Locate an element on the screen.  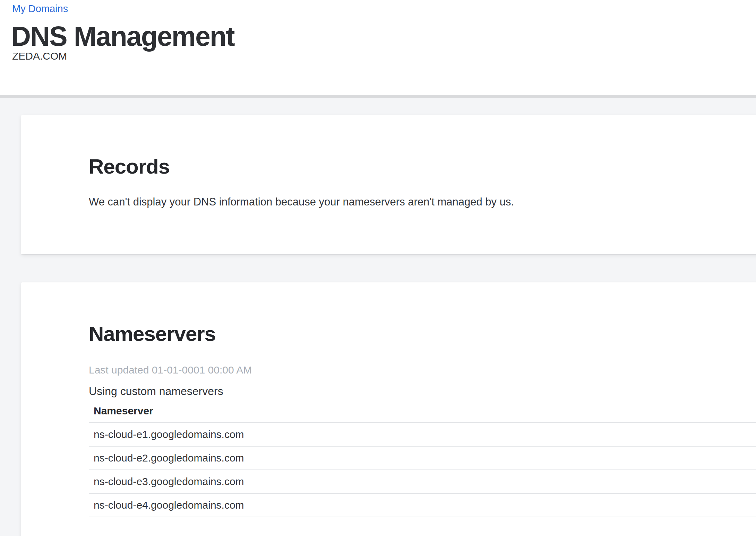
nameserver-value: ns-cloud-e2.googledomains.com is located at coordinates (422, 458).